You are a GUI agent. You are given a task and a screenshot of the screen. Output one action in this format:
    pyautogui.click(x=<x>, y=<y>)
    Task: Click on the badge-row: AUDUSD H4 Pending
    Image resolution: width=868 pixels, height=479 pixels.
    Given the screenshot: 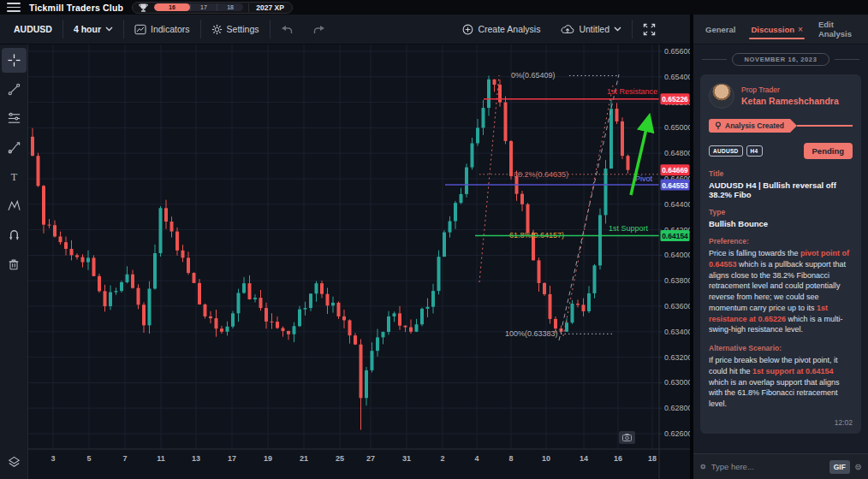 What is the action you would take?
    pyautogui.click(x=781, y=151)
    